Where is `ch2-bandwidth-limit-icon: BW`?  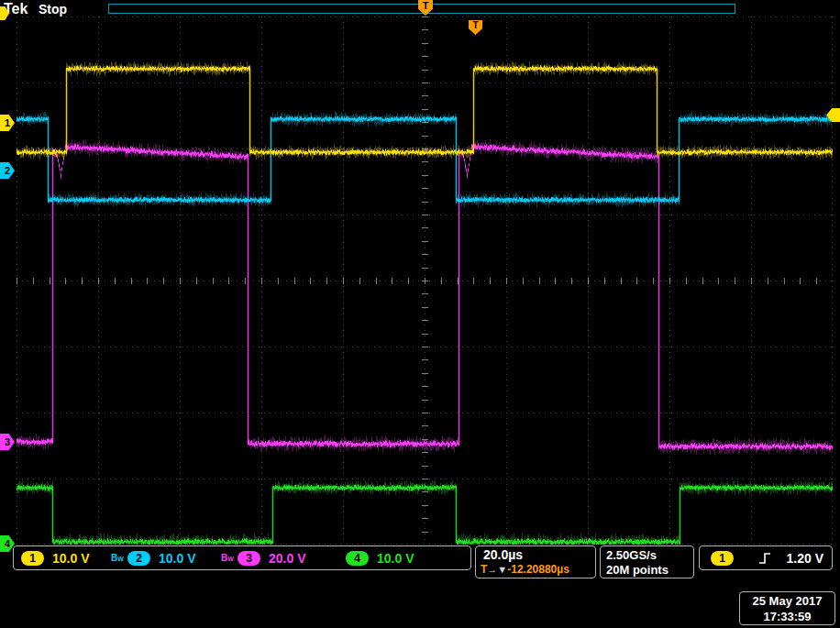 ch2-bandwidth-limit-icon: BW is located at coordinates (117, 557).